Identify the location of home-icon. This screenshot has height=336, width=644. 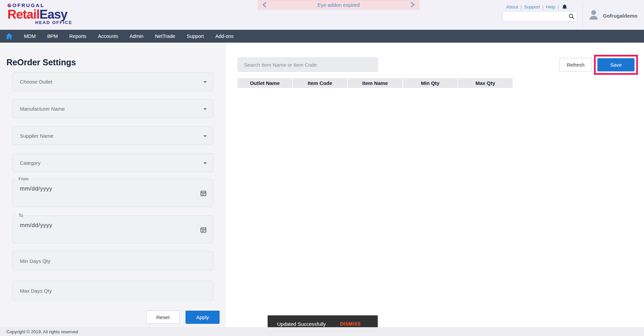
(9, 36).